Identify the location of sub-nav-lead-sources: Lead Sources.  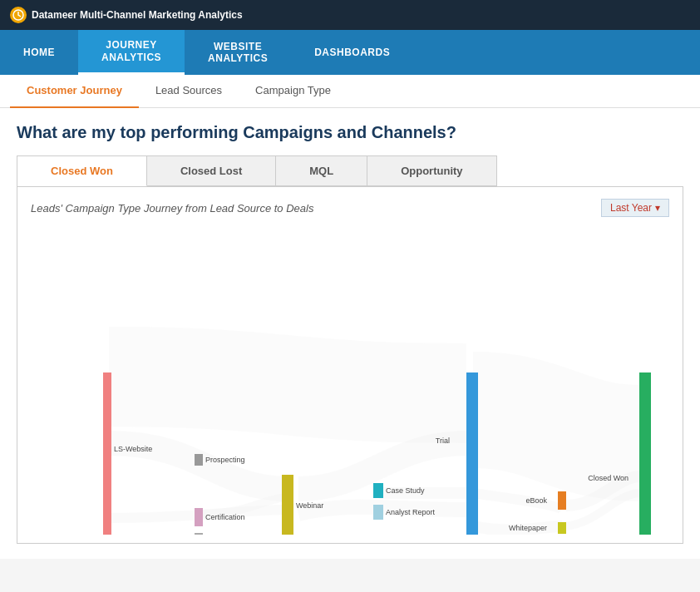
(189, 91).